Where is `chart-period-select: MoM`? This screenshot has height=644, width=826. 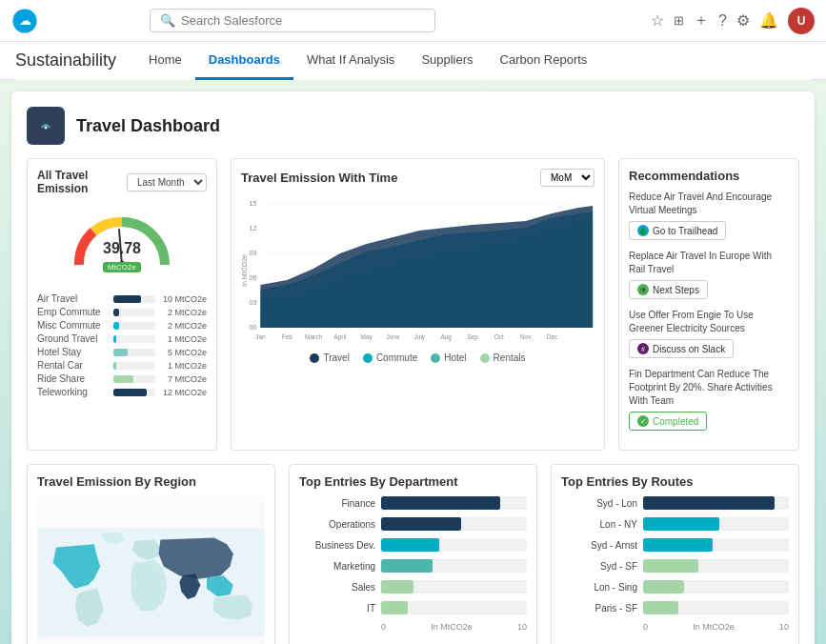
chart-period-select: MoM is located at coordinates (568, 177).